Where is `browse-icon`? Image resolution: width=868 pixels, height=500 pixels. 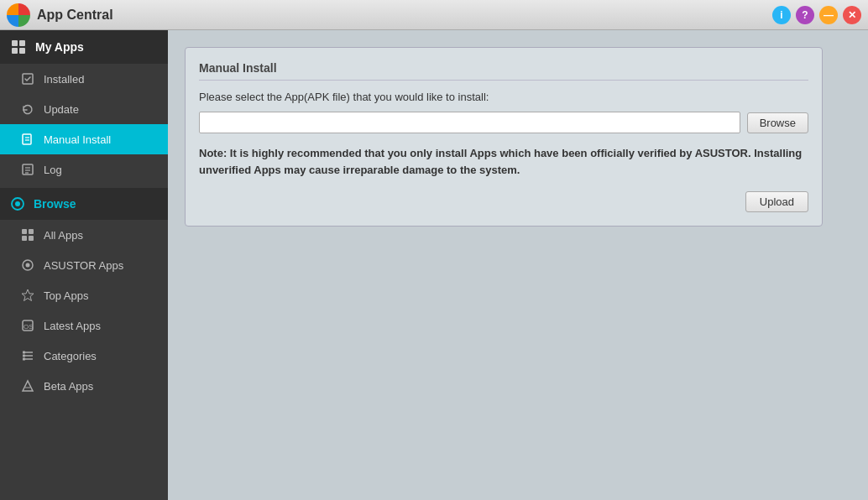
browse-icon is located at coordinates (18, 204).